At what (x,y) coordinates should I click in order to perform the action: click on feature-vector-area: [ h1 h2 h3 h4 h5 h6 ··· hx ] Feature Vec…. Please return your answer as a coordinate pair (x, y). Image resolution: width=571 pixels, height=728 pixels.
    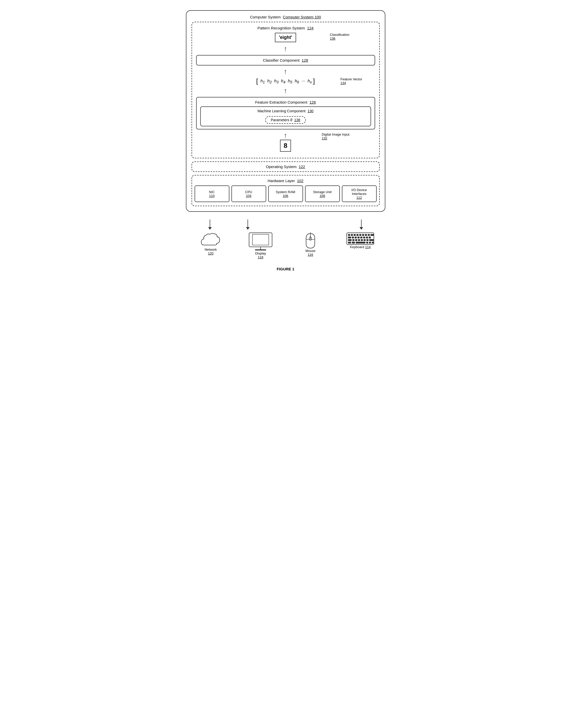
    Looking at the image, I should click on (286, 81).